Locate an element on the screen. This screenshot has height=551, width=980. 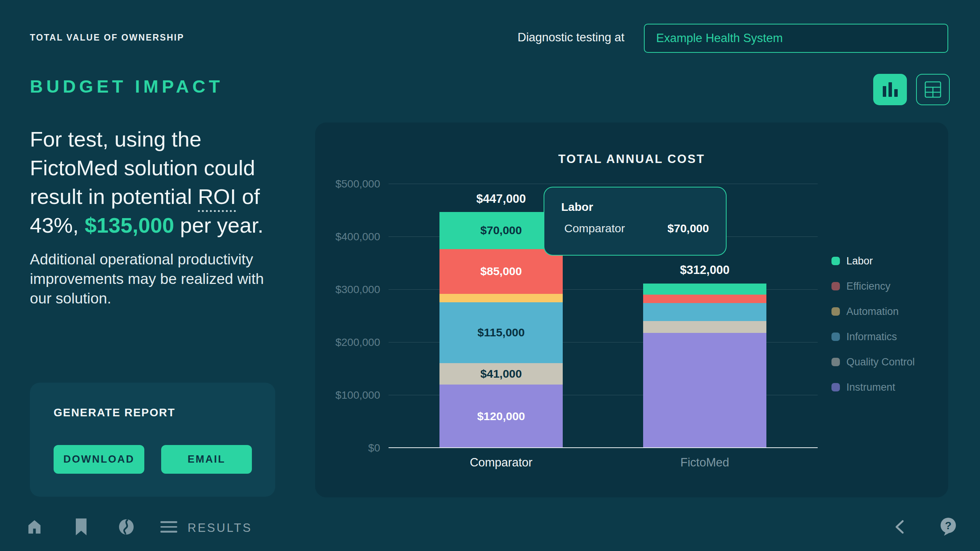
home-button is located at coordinates (34, 527).